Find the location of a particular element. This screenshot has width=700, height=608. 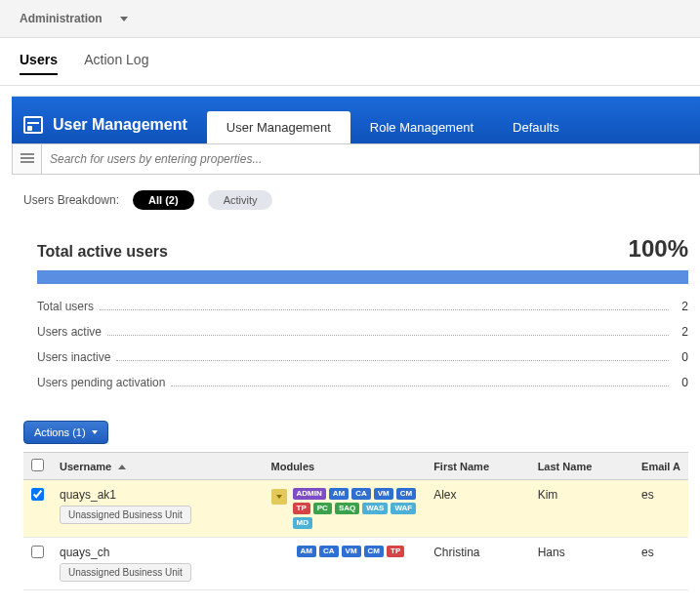

select-all-checkbox is located at coordinates (37, 465).